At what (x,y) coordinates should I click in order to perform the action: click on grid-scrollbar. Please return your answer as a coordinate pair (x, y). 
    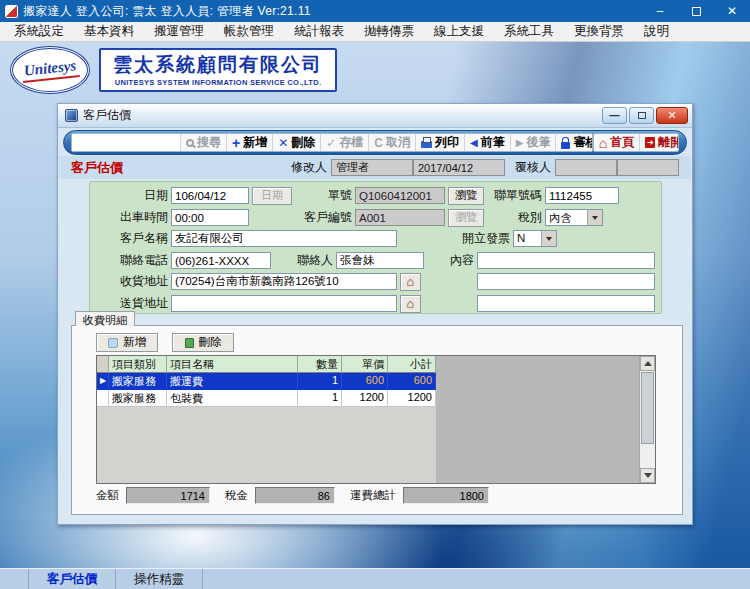
    Looking at the image, I should click on (647, 420).